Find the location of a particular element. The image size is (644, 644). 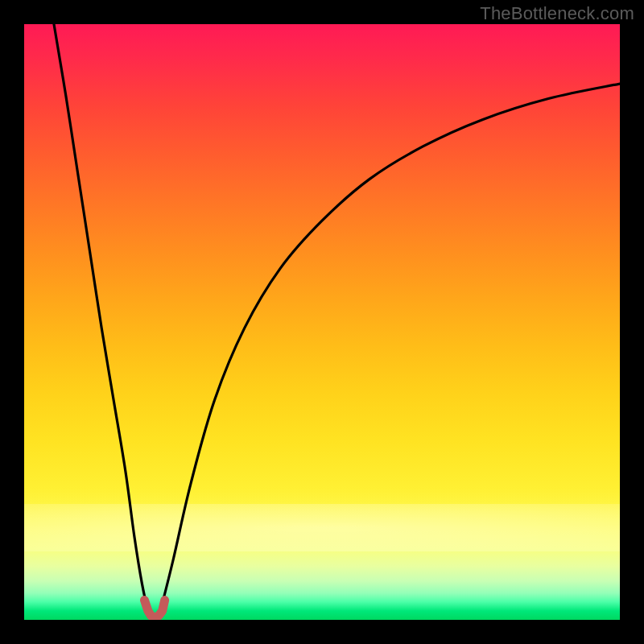

curve-left-branch is located at coordinates (101, 320).